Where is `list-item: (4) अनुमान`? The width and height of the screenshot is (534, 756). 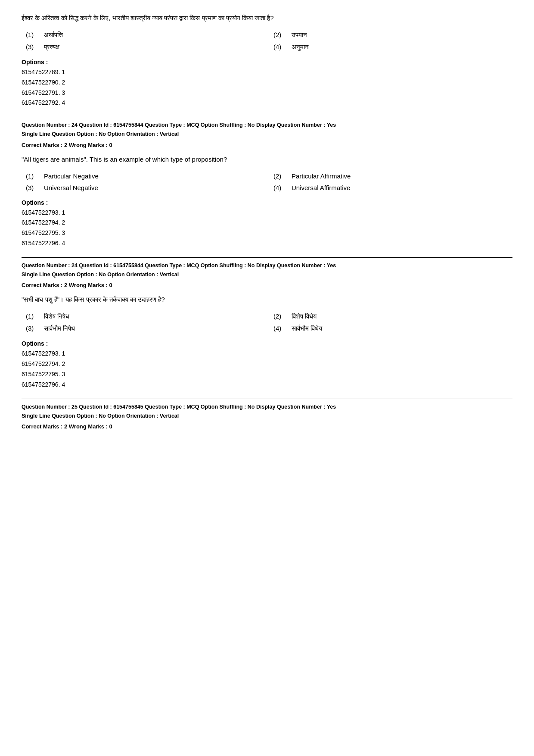
list-item: (4) अनुमान is located at coordinates (393, 47).